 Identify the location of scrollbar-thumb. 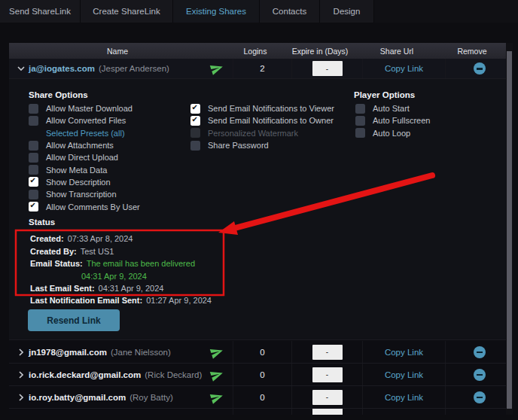
(509, 230).